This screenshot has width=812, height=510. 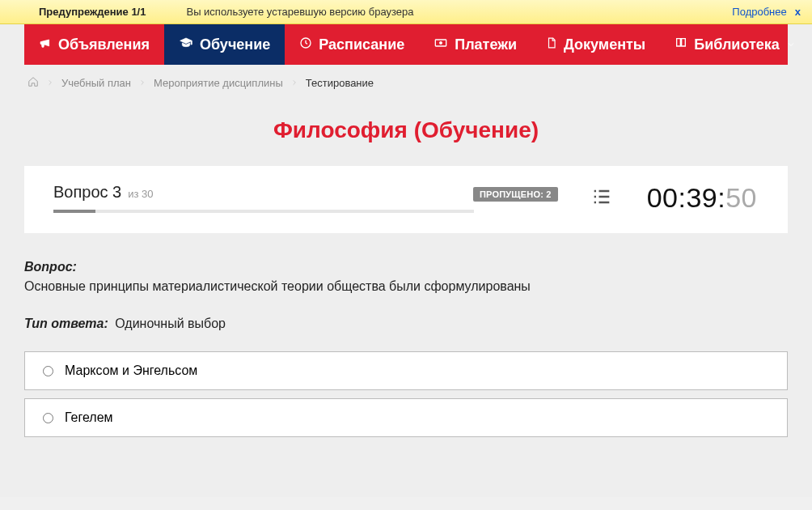 What do you see at coordinates (218, 83) in the screenshot?
I see `breadcrumb-item: Мероприятие дисциплины` at bounding box center [218, 83].